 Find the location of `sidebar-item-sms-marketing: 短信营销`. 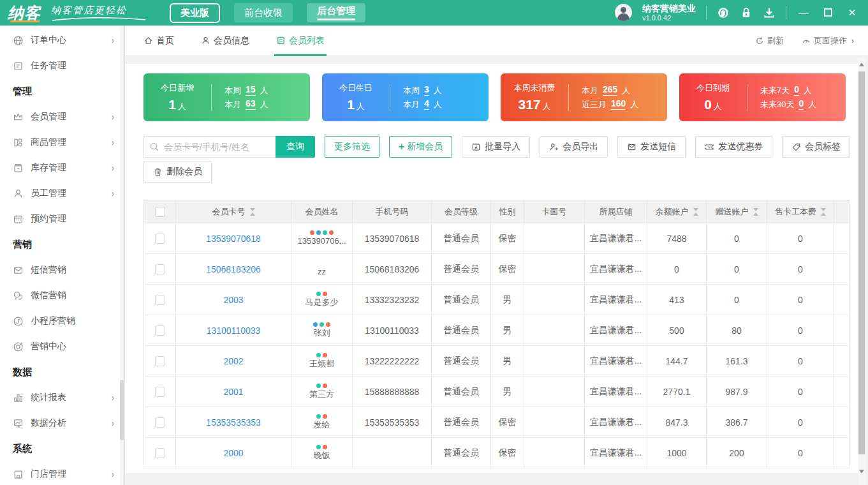

sidebar-item-sms-marketing: 短信营销 is located at coordinates (63, 270).